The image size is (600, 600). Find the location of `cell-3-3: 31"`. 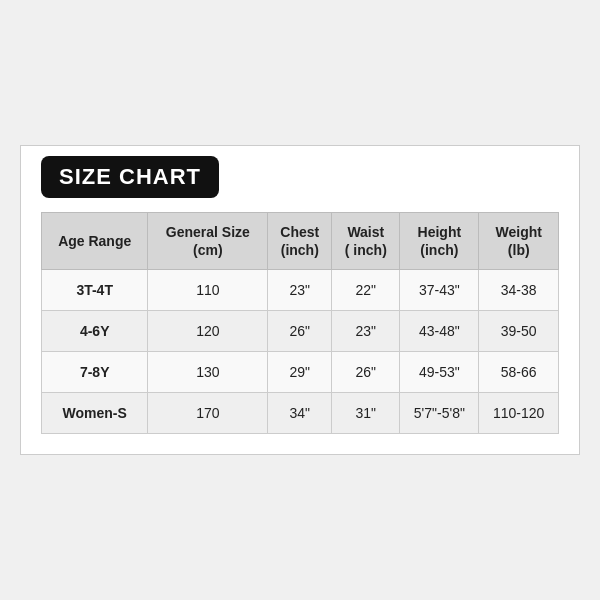

cell-3-3: 31" is located at coordinates (366, 414).